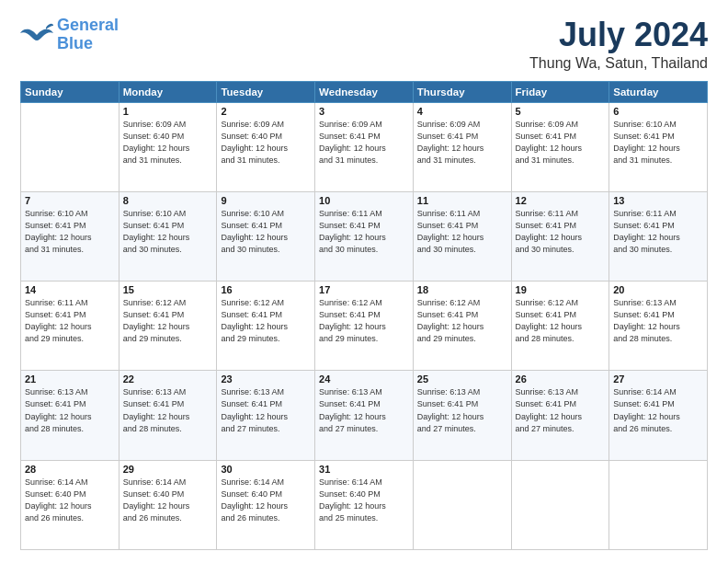 The height and width of the screenshot is (563, 728). I want to click on day-number: 1, so click(168, 111).